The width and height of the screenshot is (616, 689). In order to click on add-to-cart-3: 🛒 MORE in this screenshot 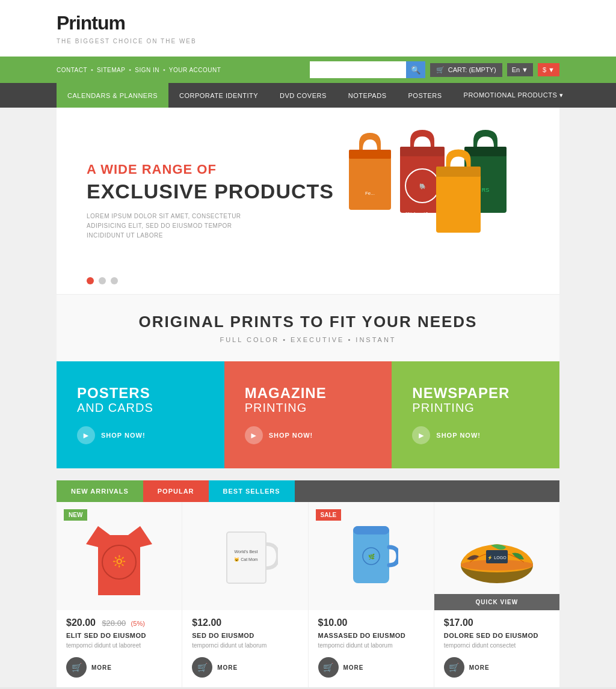, I will do `click(341, 667)`.